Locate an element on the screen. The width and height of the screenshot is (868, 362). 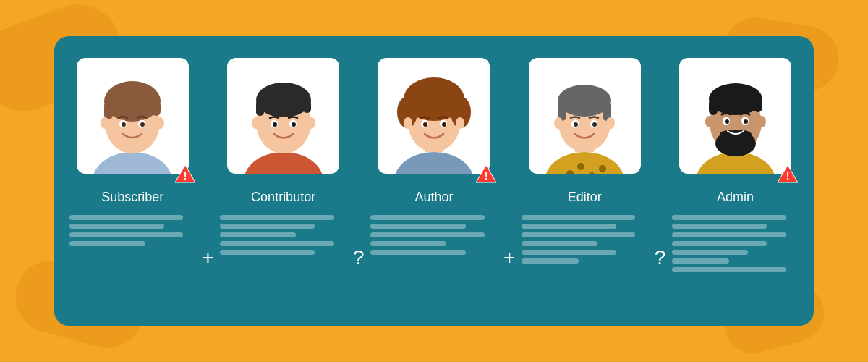
subscriber-label: Subscriber is located at coordinates (132, 197).